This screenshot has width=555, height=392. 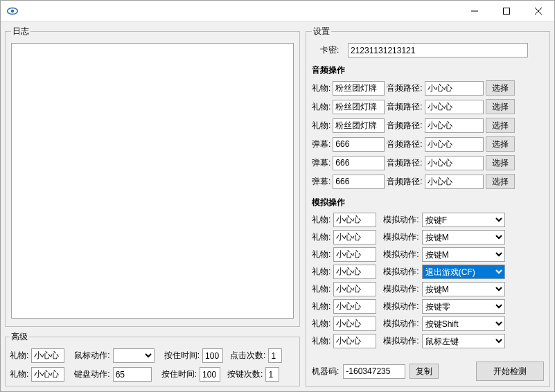 What do you see at coordinates (134, 356) in the screenshot?
I see `adv1-mouse-select` at bounding box center [134, 356].